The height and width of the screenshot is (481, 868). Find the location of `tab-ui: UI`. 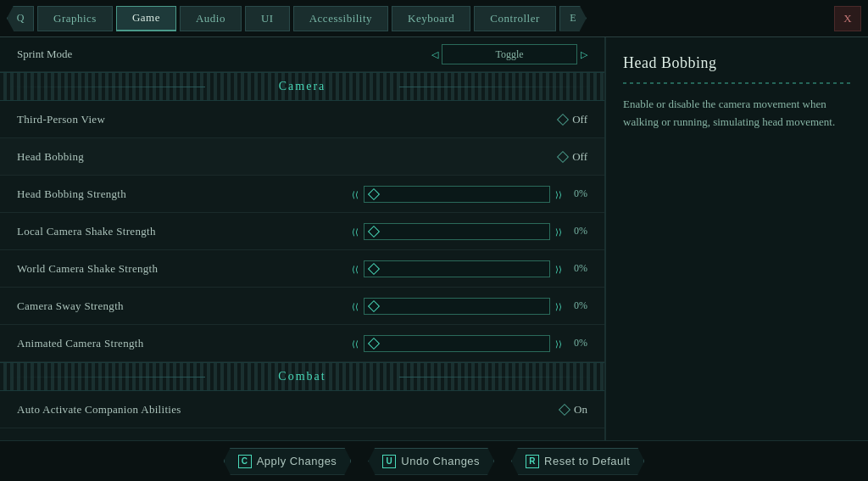

tab-ui: UI is located at coordinates (268, 19).